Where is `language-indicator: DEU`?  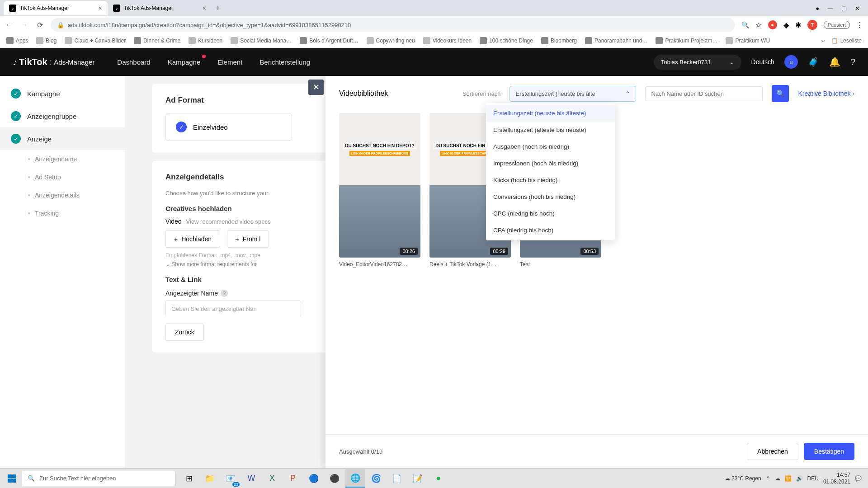
language-indicator: DEU is located at coordinates (813, 479).